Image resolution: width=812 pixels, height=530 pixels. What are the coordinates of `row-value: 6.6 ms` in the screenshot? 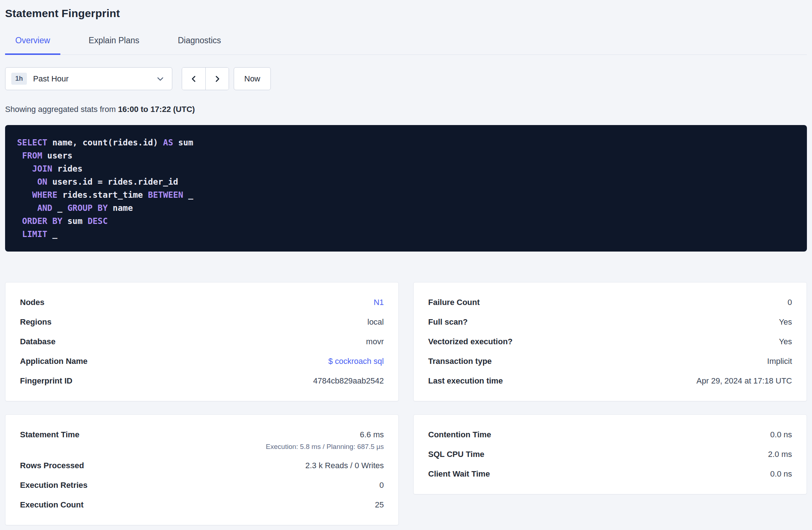 It's located at (372, 435).